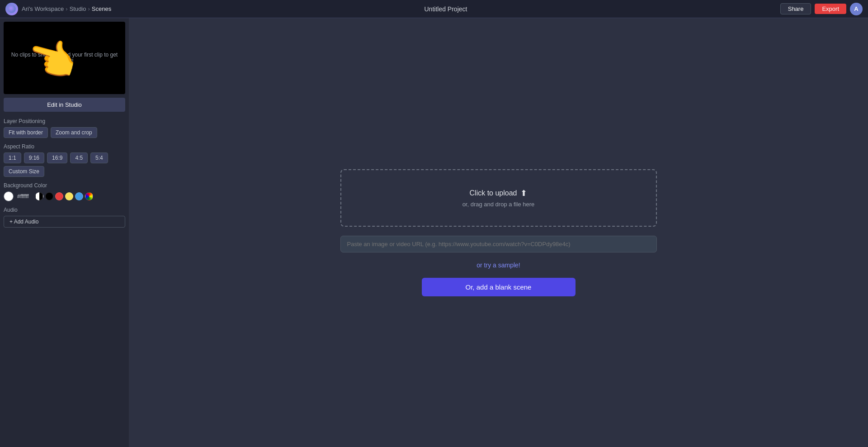 The width and height of the screenshot is (868, 447). I want to click on color-swatch-blue, so click(79, 196).